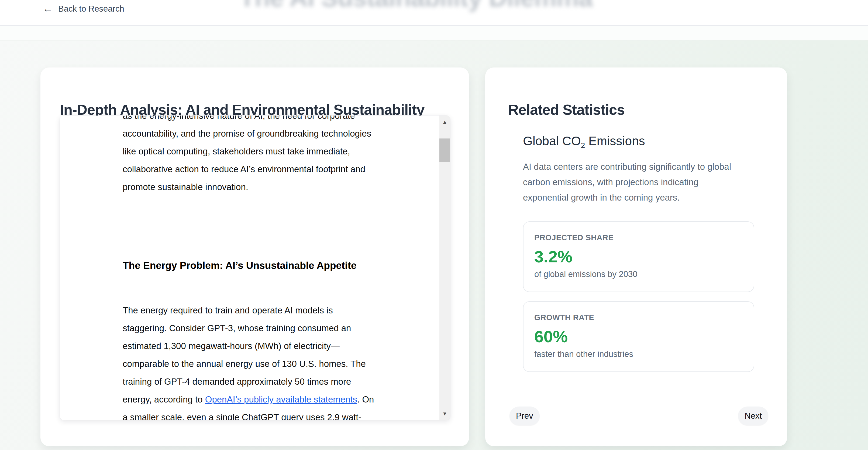  Describe the element at coordinates (639, 337) in the screenshot. I see `stat-box-growth-rate: GROWTH RATE 60% faster than other indust…` at that location.